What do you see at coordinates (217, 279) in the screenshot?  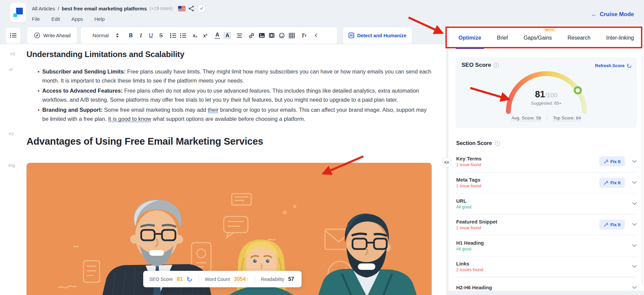 I see `word-count-label: Word Count` at bounding box center [217, 279].